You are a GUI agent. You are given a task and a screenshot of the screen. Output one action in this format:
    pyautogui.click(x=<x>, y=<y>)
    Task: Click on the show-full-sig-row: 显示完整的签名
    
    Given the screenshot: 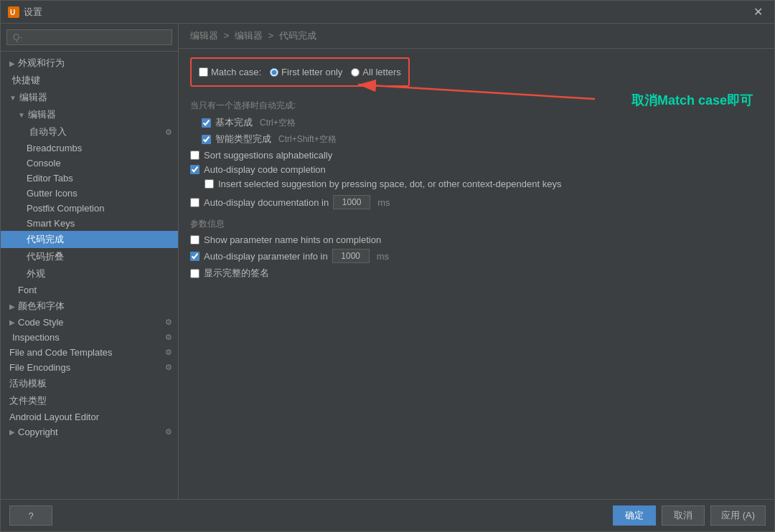 What is the action you would take?
    pyautogui.click(x=476, y=273)
    